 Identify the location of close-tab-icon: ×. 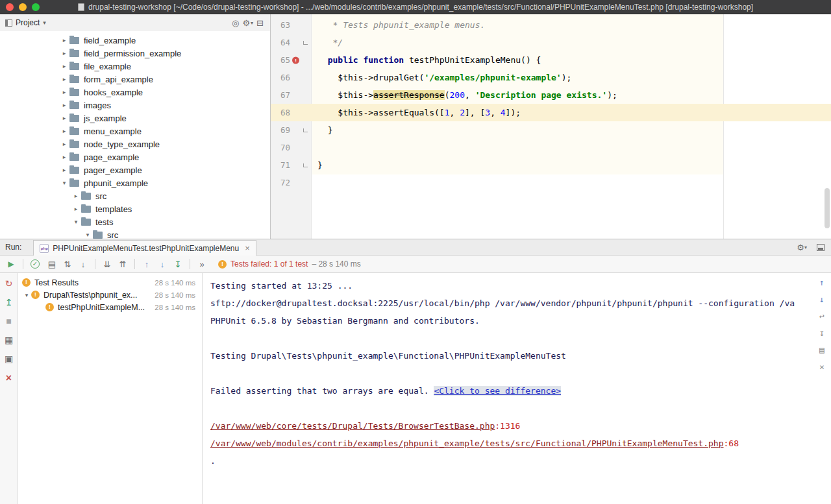
(247, 248).